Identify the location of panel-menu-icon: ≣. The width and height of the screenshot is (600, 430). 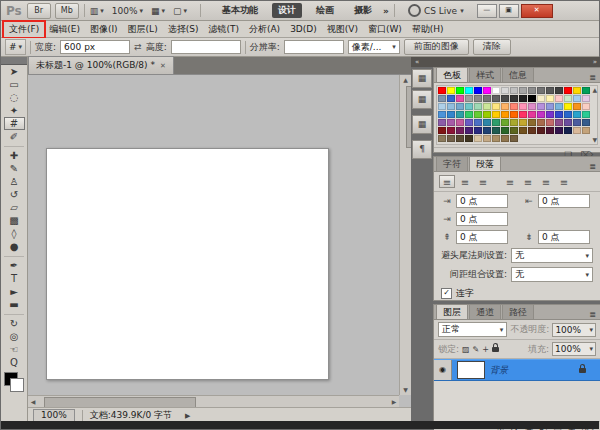
(592, 166).